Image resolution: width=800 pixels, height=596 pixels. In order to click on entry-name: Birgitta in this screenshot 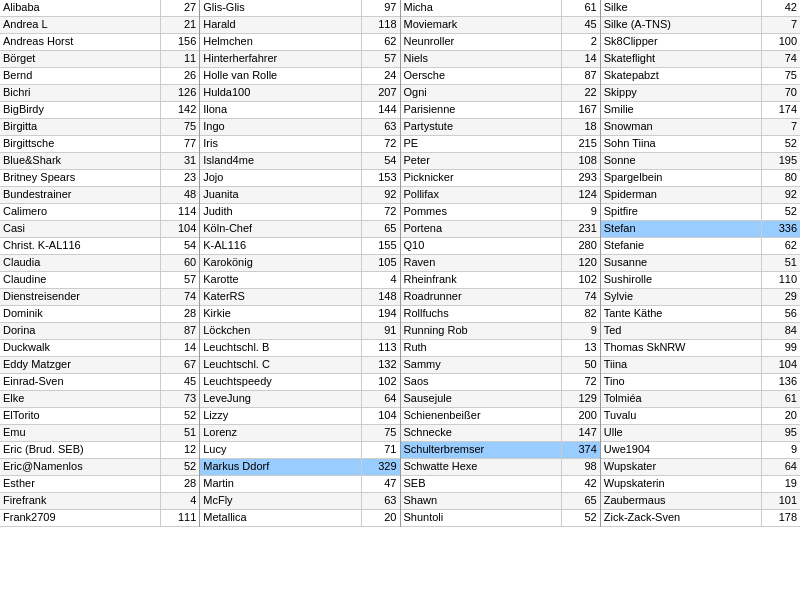, I will do `click(80, 127)`.